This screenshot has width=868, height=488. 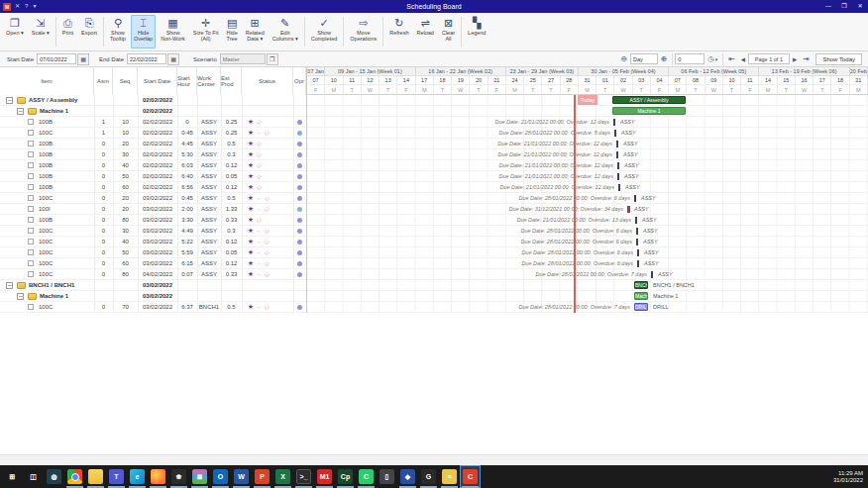 What do you see at coordinates (434, 307) in the screenshot?
I see `table-row: 100C07003/02/20226:37BNCH10.5★→◇Due Date…` at bounding box center [434, 307].